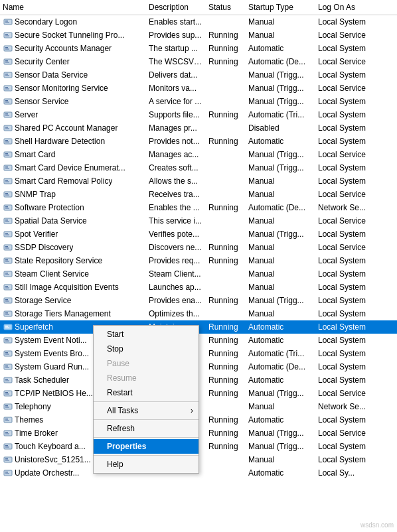 Image resolution: width=397 pixels, height=532 pixels. What do you see at coordinates (226, 7) in the screenshot?
I see `col-header-status: Status` at bounding box center [226, 7].